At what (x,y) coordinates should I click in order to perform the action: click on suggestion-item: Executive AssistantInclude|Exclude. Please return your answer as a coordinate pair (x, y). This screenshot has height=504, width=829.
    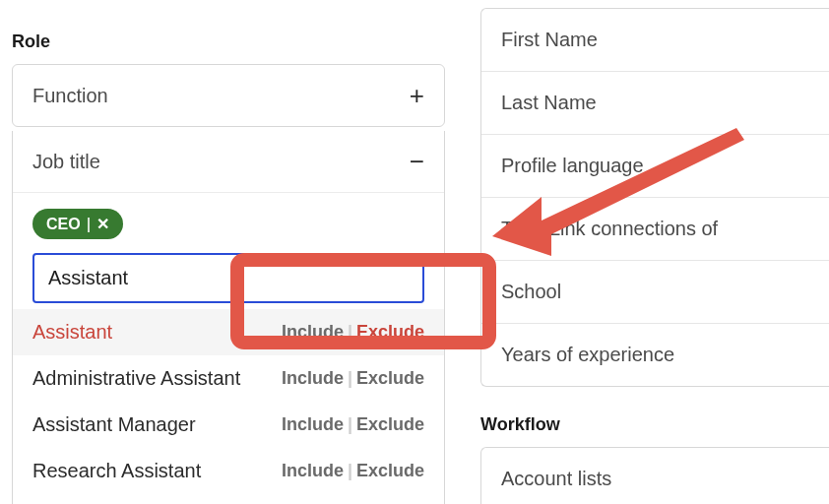
    Looking at the image, I should click on (228, 499).